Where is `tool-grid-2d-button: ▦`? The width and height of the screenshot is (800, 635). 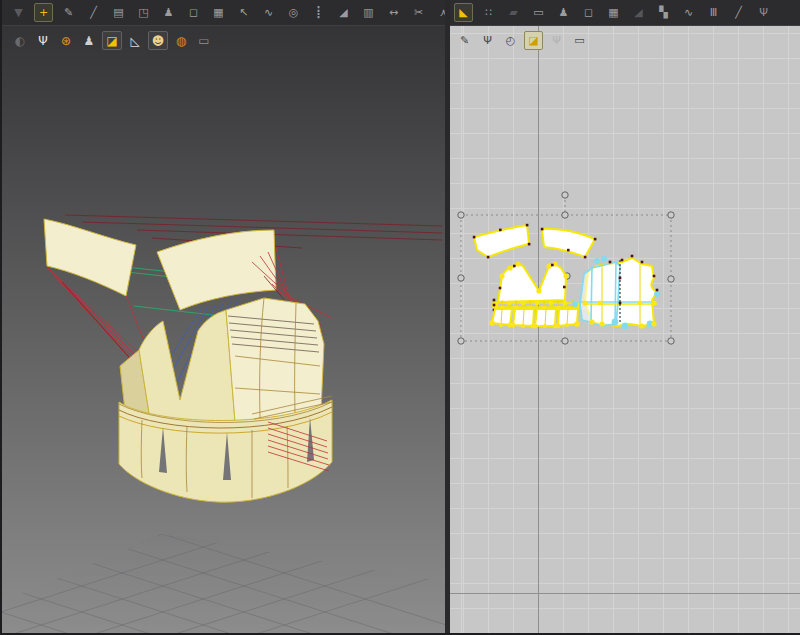
tool-grid-2d-button: ▦ is located at coordinates (614, 12).